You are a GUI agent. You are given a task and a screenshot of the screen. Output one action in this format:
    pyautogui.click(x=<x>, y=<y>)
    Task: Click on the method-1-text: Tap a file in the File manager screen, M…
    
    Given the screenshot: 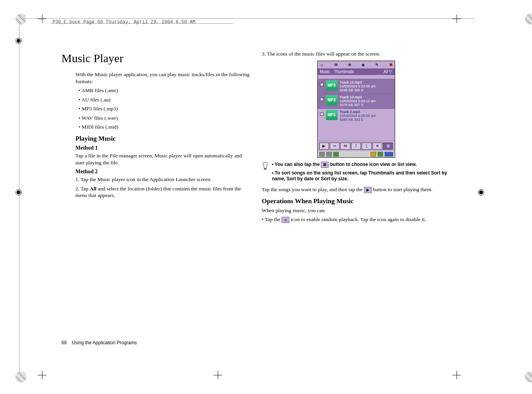 What is the action you would take?
    pyautogui.click(x=163, y=159)
    